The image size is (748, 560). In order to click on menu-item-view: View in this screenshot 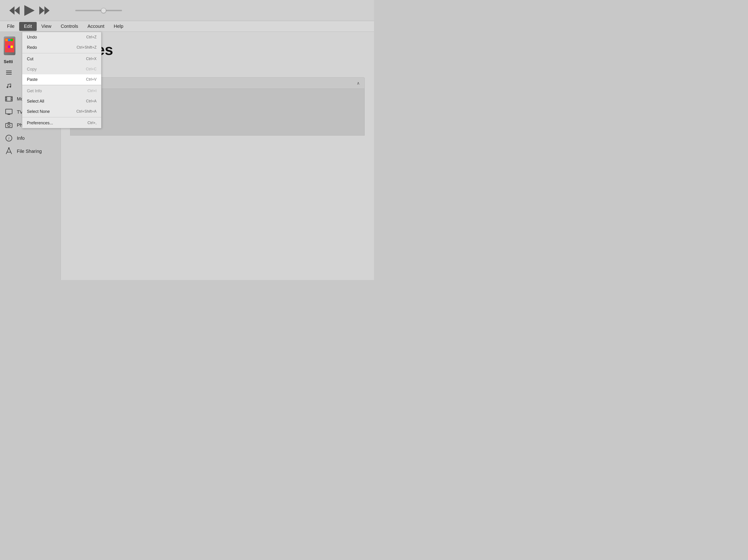, I will do `click(47, 26)`.